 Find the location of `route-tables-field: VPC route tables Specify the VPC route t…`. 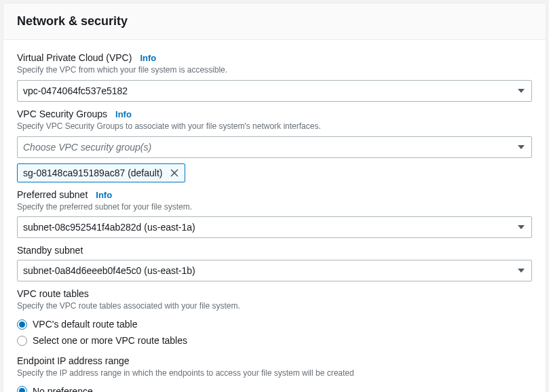

route-tables-field: VPC route tables Specify the VPC route t… is located at coordinates (274, 319).